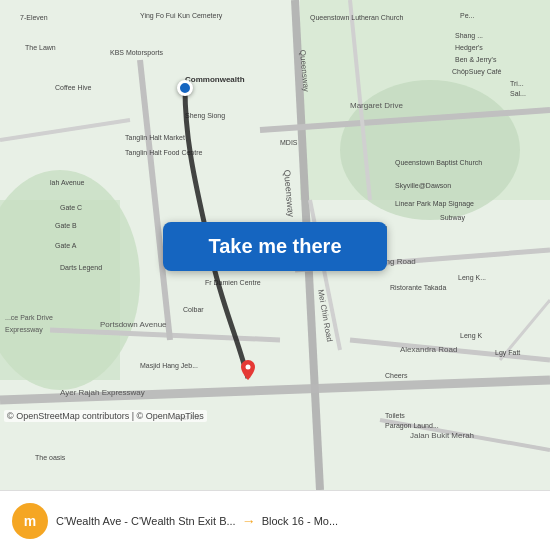 The height and width of the screenshot is (550, 550). What do you see at coordinates (517, 84) in the screenshot?
I see `svg-text: Tri...` at bounding box center [517, 84].